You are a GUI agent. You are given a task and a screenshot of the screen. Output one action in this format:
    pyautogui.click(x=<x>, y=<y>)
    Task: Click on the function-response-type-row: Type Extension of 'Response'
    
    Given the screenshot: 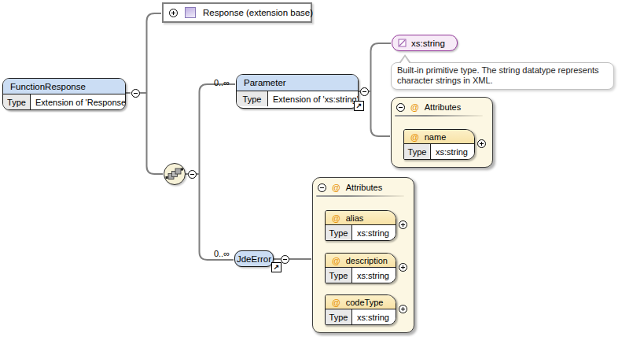 What is the action you would take?
    pyautogui.click(x=64, y=102)
    